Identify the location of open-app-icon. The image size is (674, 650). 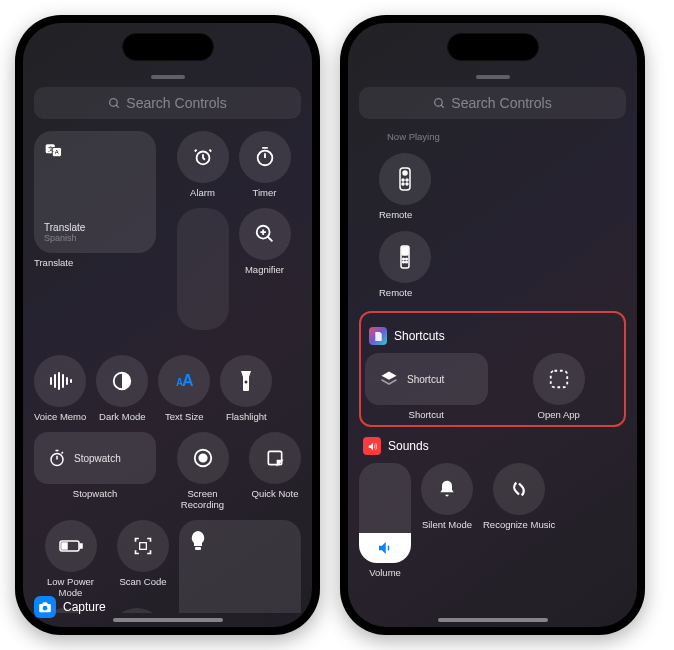
(559, 379).